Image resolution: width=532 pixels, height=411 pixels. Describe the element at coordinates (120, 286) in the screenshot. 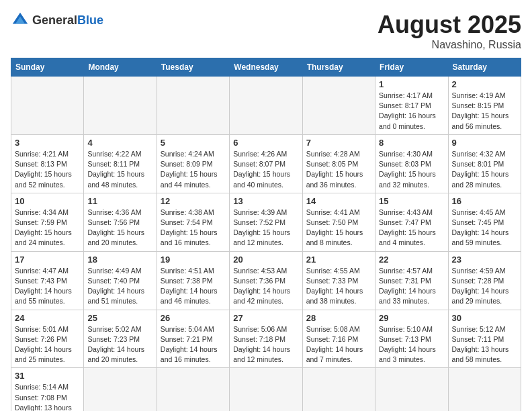

I see `day-info: Sunrise: 4:49 AM Sunset: 7:40 PM Dayligh…` at that location.